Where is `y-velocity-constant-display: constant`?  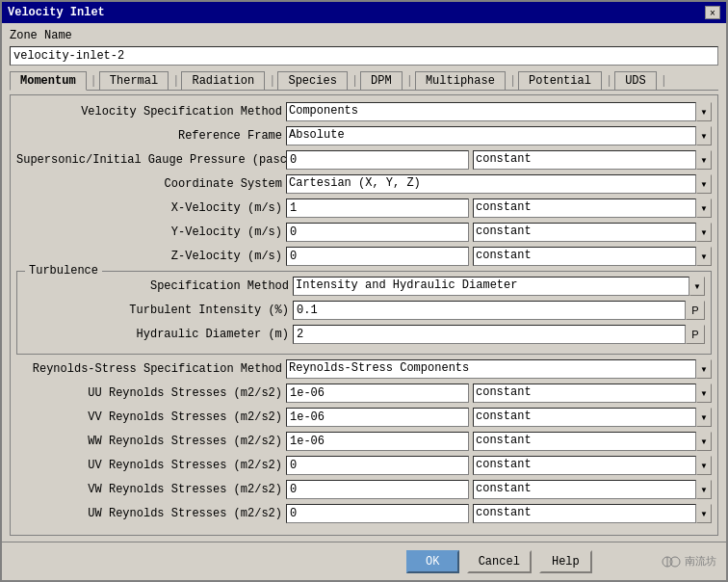 y-velocity-constant-display: constant is located at coordinates (585, 232).